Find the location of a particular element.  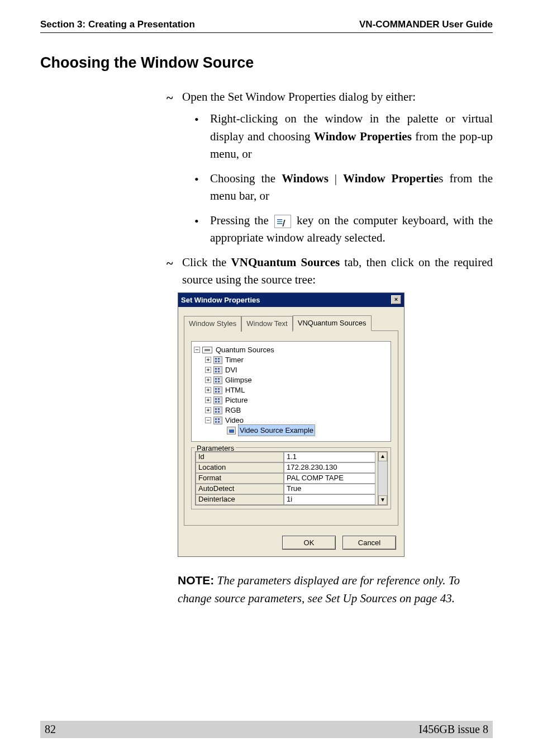

page-header: Section 3: Creating a Presentation VN-CO… is located at coordinates (266, 26).